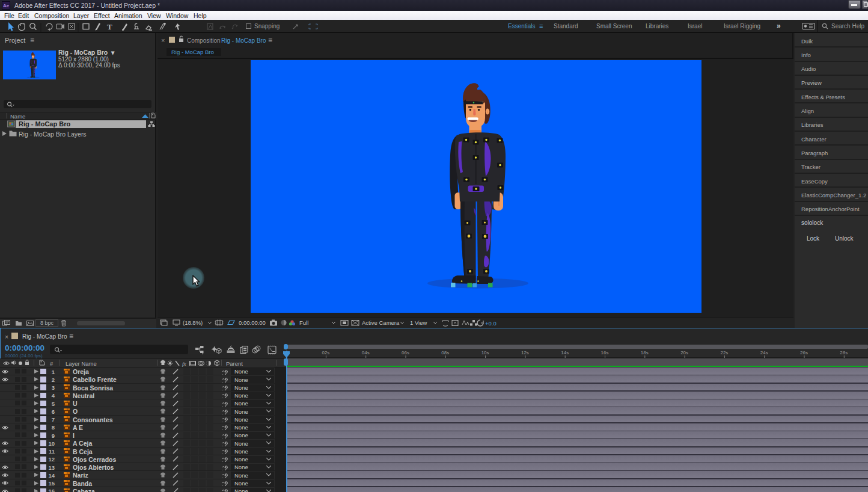 This screenshot has width=868, height=492. I want to click on svg-text: 08s, so click(445, 352).